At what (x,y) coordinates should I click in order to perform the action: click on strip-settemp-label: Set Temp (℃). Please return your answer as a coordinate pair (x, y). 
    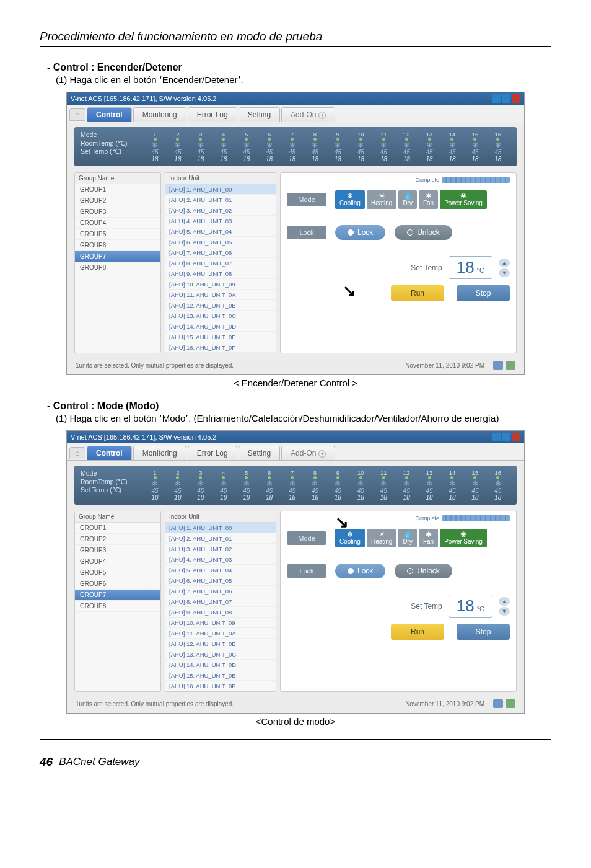
    Looking at the image, I should click on (112, 152).